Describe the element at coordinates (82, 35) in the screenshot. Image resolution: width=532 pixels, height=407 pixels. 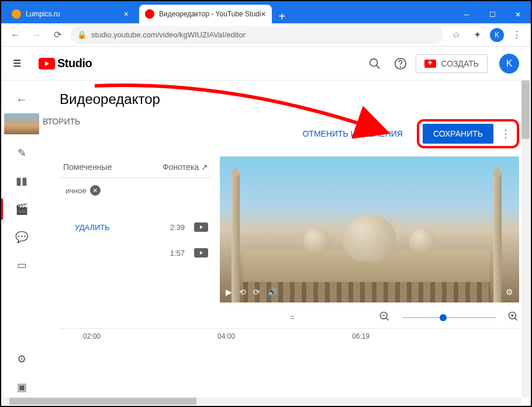
I see `lock-icon: 🔒` at that location.